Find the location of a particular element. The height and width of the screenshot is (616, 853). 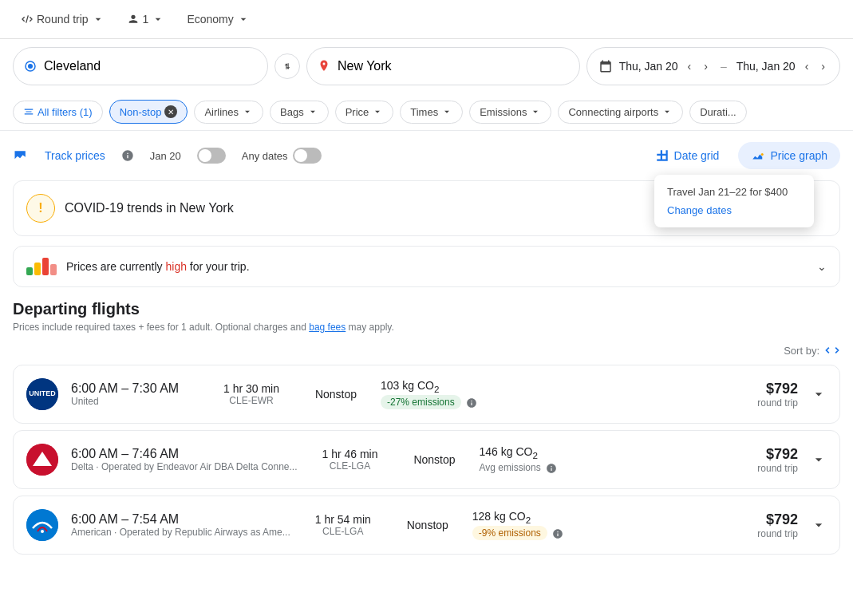

price-notice-expand-icon: ⌄ is located at coordinates (822, 267).